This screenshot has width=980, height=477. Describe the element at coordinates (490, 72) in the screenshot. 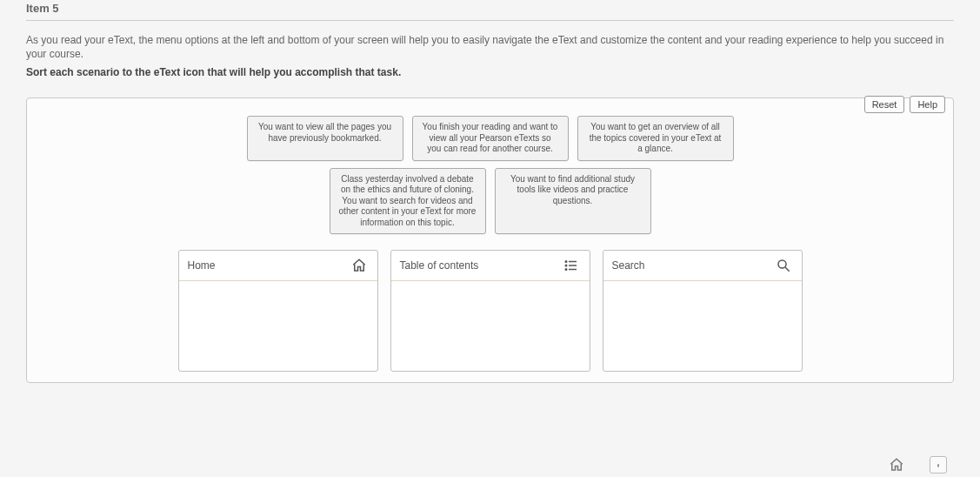

I see `instruction-text: Sort each scenario to the eText icon tha…` at that location.